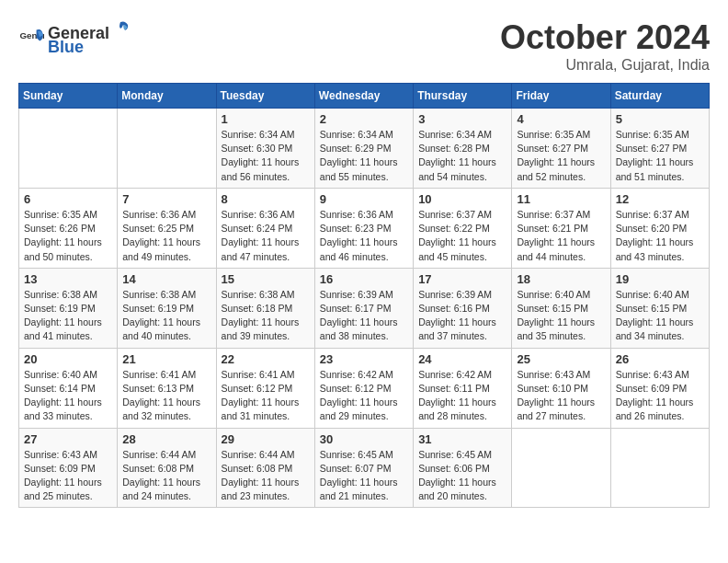 The image size is (728, 563). Describe the element at coordinates (605, 38) in the screenshot. I see `month-title: October 2024` at that location.